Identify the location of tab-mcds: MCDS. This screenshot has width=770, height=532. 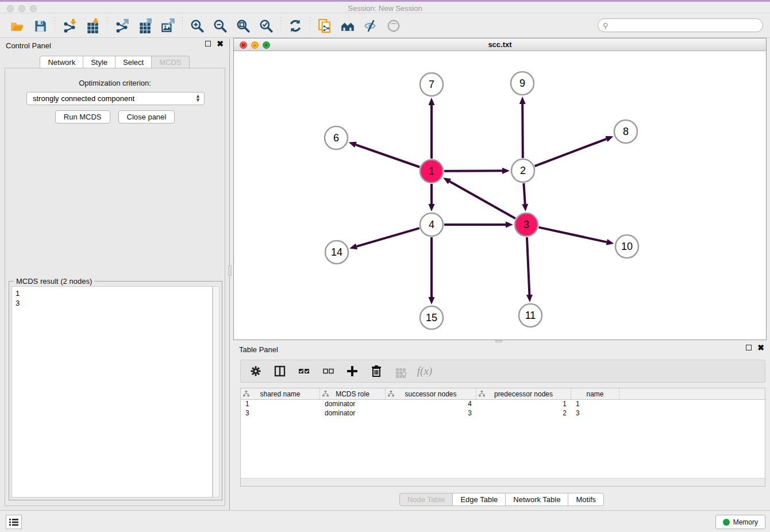
(170, 62).